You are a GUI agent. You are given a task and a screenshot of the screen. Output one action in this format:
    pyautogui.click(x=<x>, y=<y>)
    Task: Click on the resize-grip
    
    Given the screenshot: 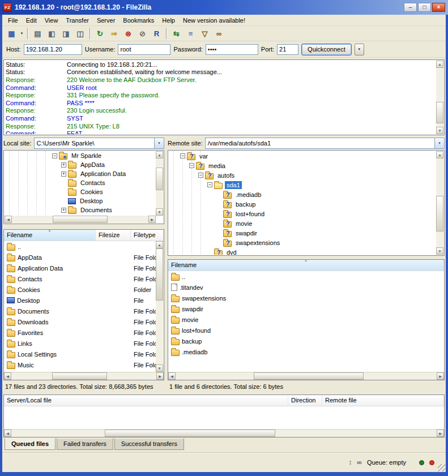 What is the action you would take?
    pyautogui.click(x=442, y=468)
    